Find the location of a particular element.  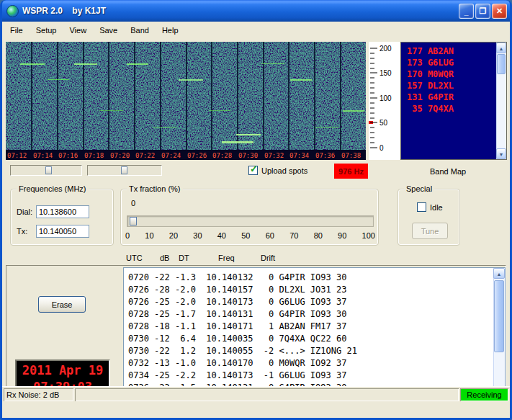

header-utc: UTC is located at coordinates (134, 258).